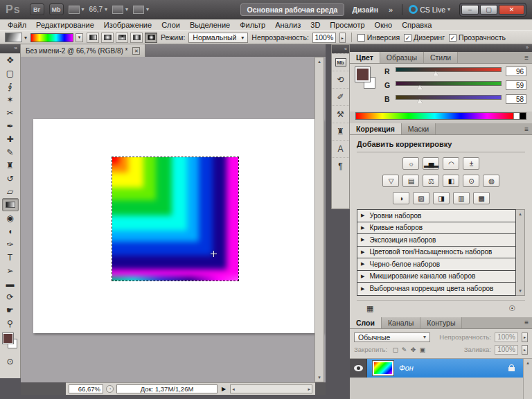 This screenshot has width=532, height=399. I want to click on rotate-3d-tool: ⟳, so click(10, 296).